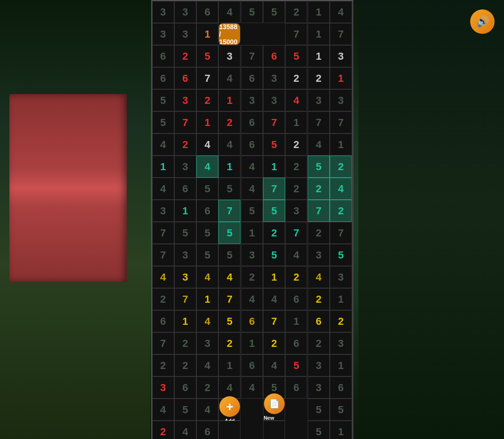 The image size is (504, 439). I want to click on grid-cell-r2-c6: 5, so click(296, 56).